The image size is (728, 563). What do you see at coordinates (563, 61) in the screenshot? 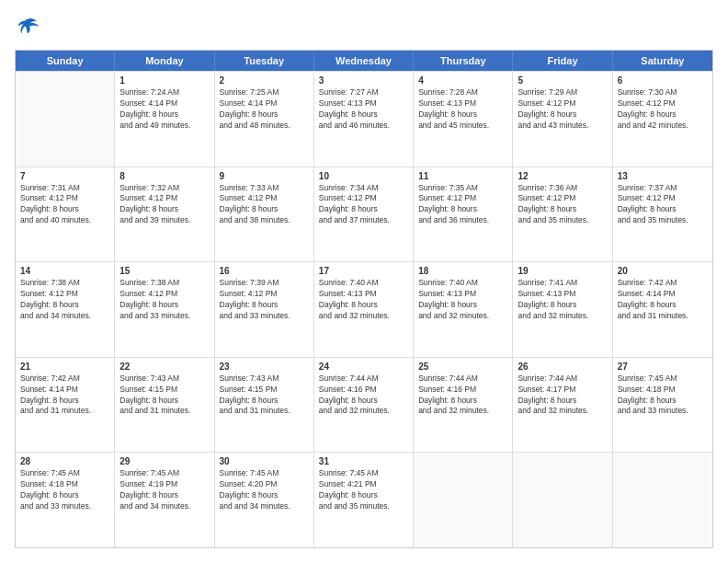
I see `weekday-header: Friday` at bounding box center [563, 61].